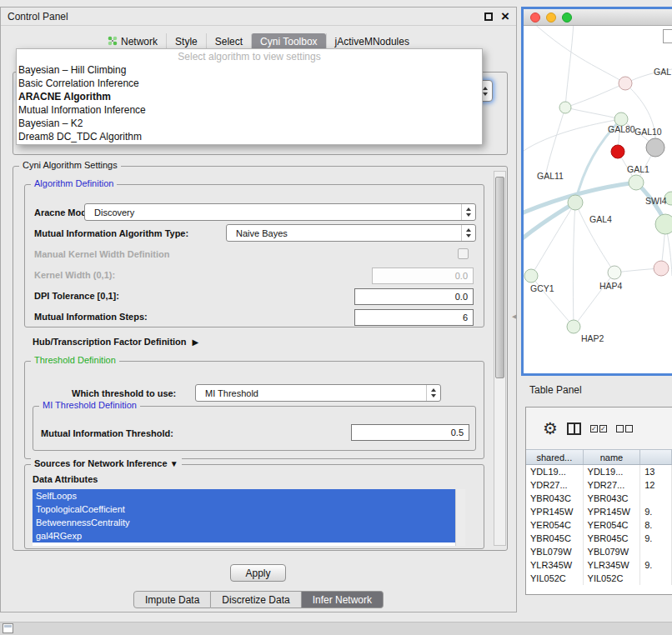 The width and height of the screenshot is (672, 635). What do you see at coordinates (599, 512) in the screenshot?
I see `table-row: YPR145WYPR145W9.` at bounding box center [599, 512].